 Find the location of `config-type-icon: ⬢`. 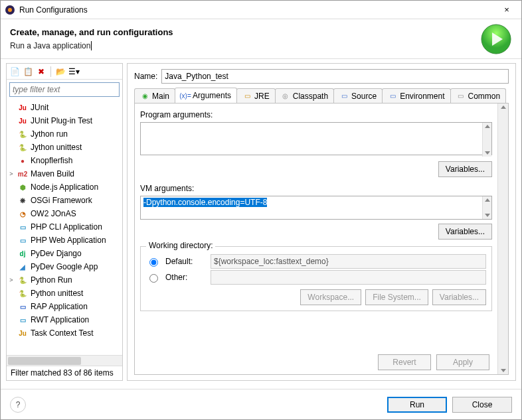

config-type-icon: ⬢ is located at coordinates (23, 187).